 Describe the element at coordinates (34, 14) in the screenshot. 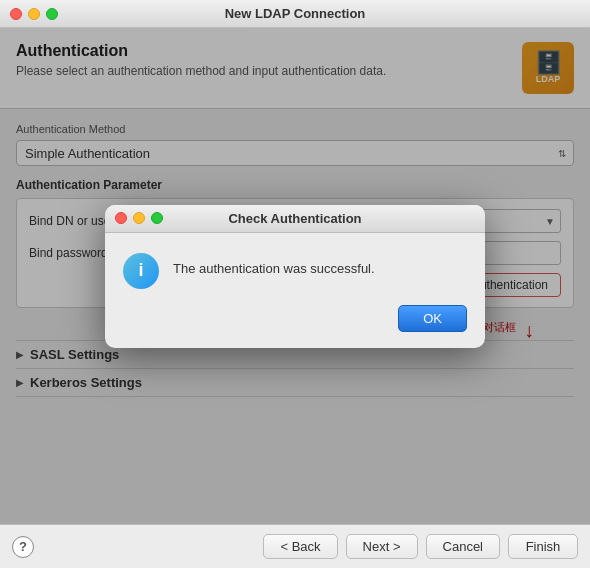

I see `title-bar-buttons` at that location.